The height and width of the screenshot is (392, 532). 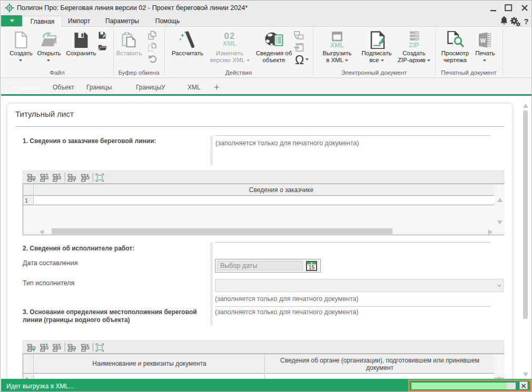 What do you see at coordinates (484, 41) in the screenshot?
I see `svg-text: W` at bounding box center [484, 41].